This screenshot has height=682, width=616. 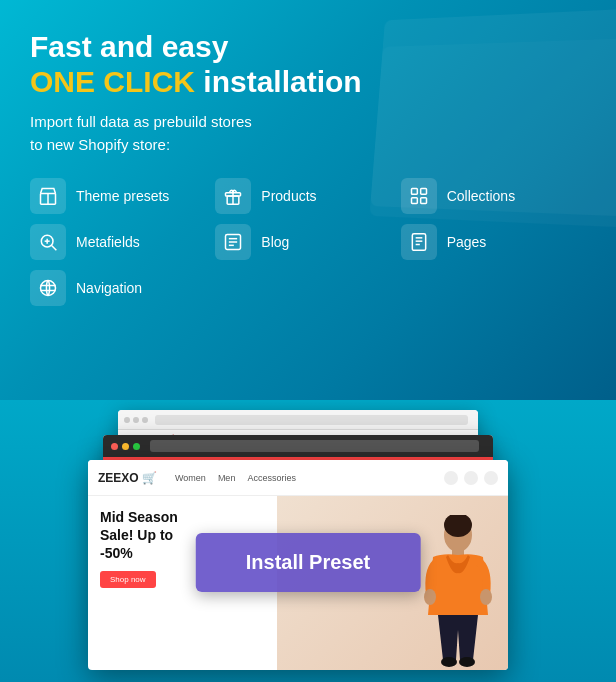 I want to click on grid-icon, so click(x=419, y=196).